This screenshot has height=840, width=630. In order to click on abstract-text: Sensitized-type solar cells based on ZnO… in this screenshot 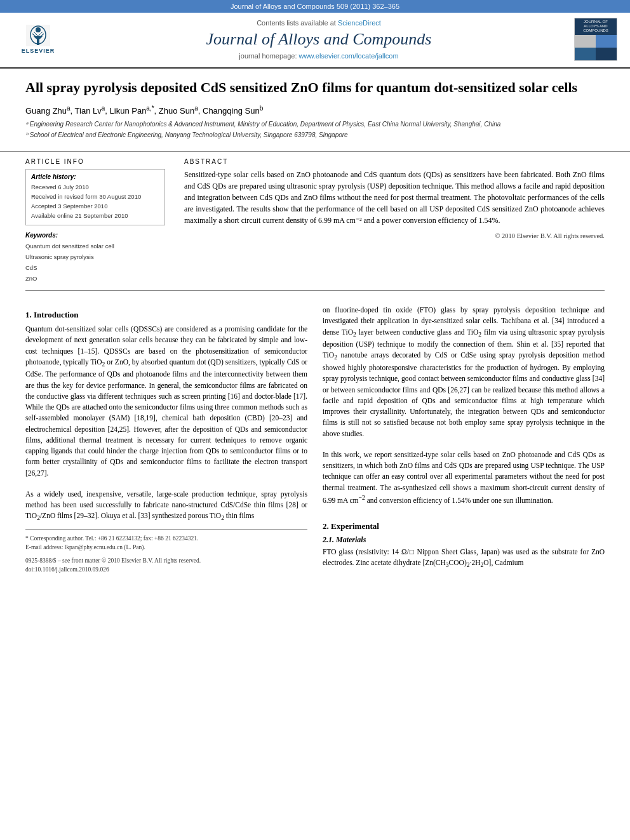, I will do `click(394, 197)`.